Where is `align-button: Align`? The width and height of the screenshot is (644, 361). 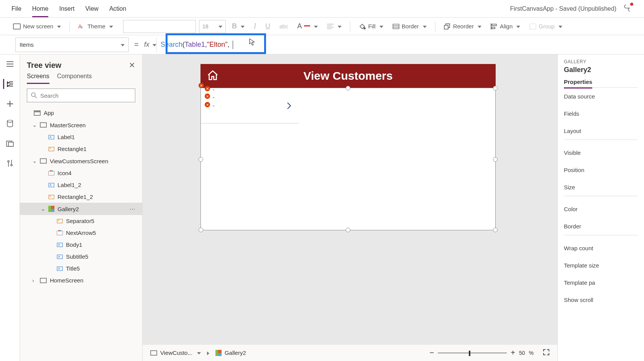 align-button: Align is located at coordinates (505, 26).